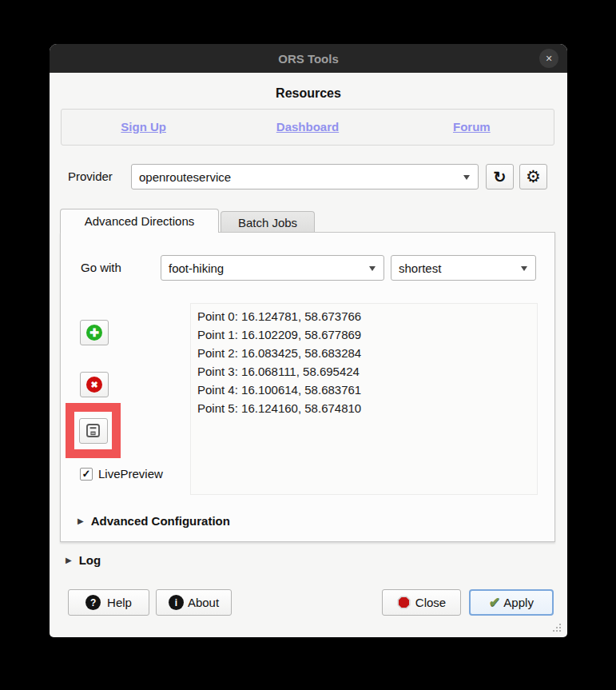 The image size is (616, 690). Describe the element at coordinates (121, 473) in the screenshot. I see `live-preview-row: ✓ LivePreview` at that location.